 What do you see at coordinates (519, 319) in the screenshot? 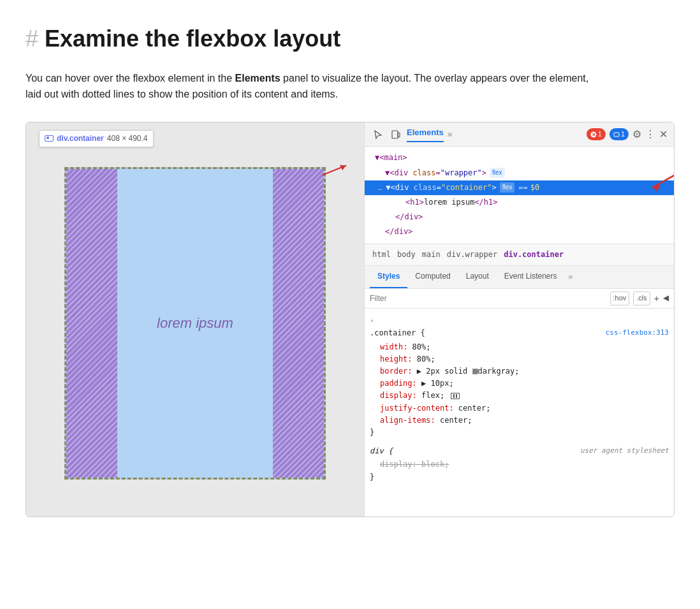
I see `continuation: ,` at bounding box center [519, 319].